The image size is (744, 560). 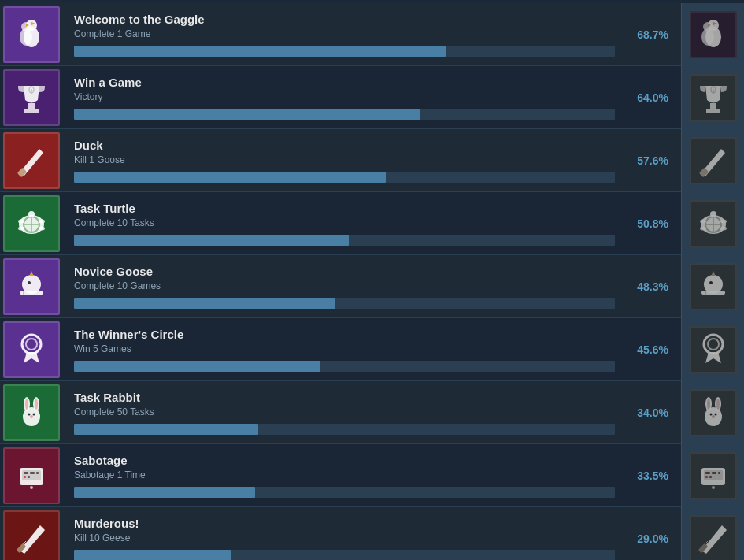 What do you see at coordinates (31, 35) in the screenshot?
I see `achievement-icon-welcome-gaggle` at bounding box center [31, 35].